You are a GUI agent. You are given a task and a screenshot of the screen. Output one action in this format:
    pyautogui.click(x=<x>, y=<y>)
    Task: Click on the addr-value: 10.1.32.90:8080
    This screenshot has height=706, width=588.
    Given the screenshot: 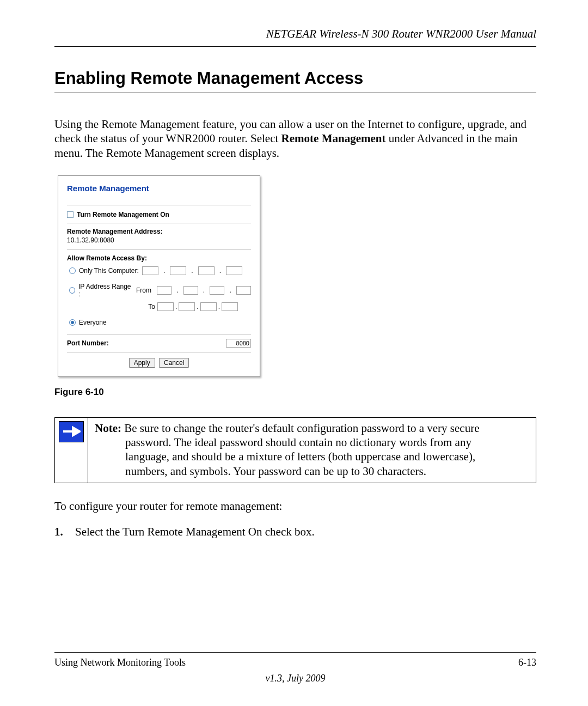 What is the action you would take?
    pyautogui.click(x=159, y=240)
    